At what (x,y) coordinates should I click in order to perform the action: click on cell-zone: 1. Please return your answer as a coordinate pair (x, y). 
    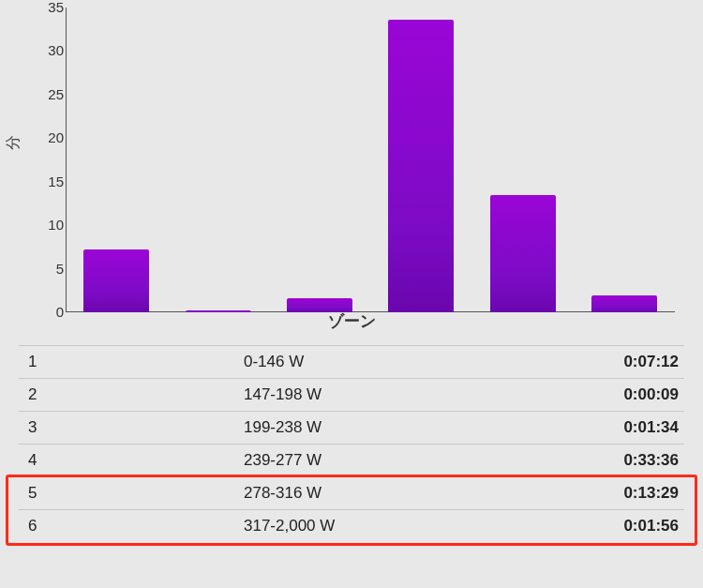
    Looking at the image, I should click on (131, 362).